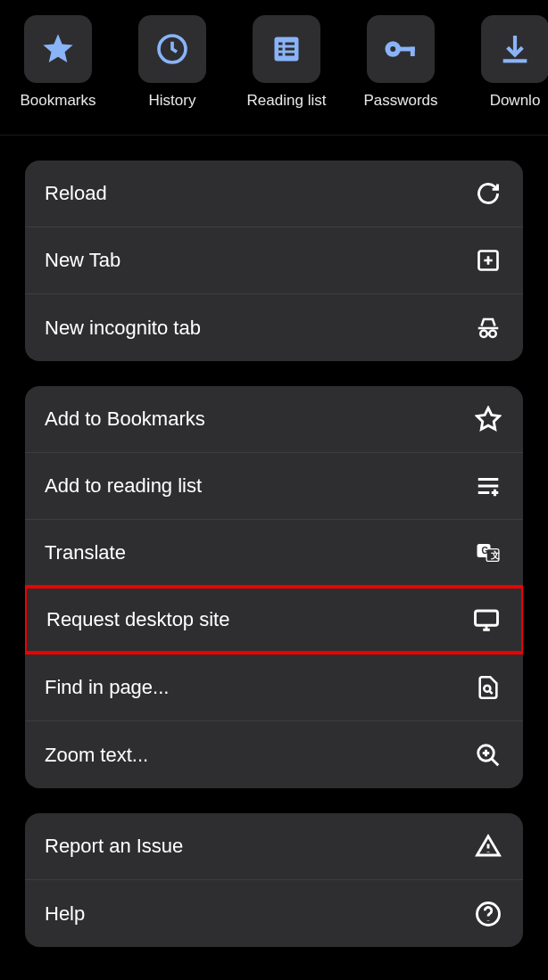 This screenshot has height=980, width=548. Describe the element at coordinates (96, 755) in the screenshot. I see `zoom-text-label: Zoom text...` at that location.